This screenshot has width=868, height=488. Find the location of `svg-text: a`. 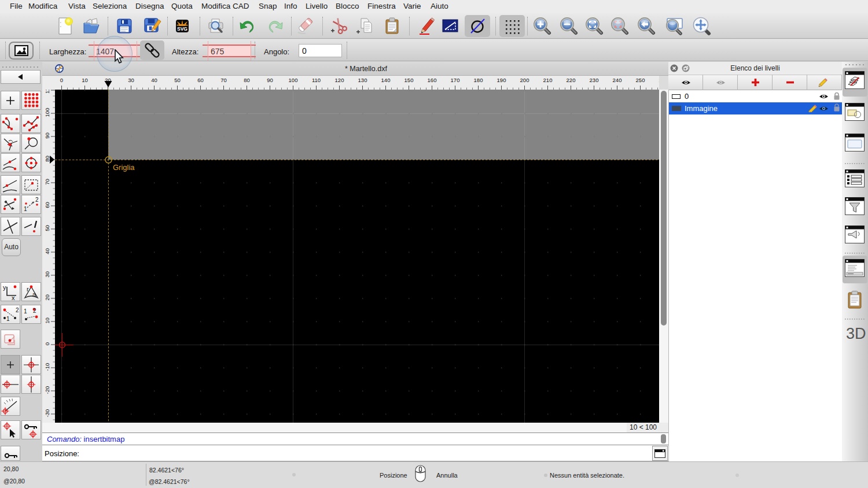

svg-text: a is located at coordinates (35, 294).